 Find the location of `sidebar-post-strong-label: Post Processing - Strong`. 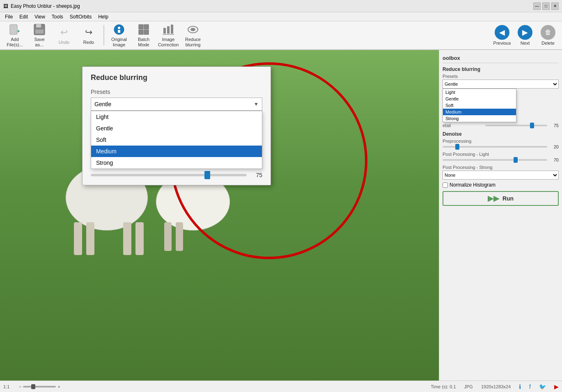

sidebar-post-strong-label: Post Processing - Strong is located at coordinates (501, 167).